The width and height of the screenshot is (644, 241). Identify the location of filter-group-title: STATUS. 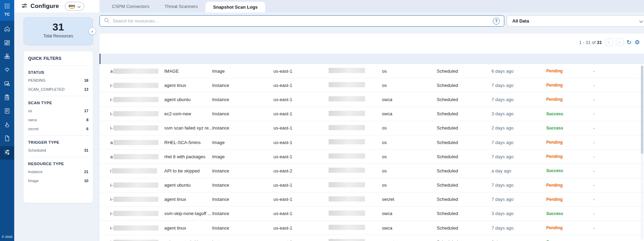
(58, 72).